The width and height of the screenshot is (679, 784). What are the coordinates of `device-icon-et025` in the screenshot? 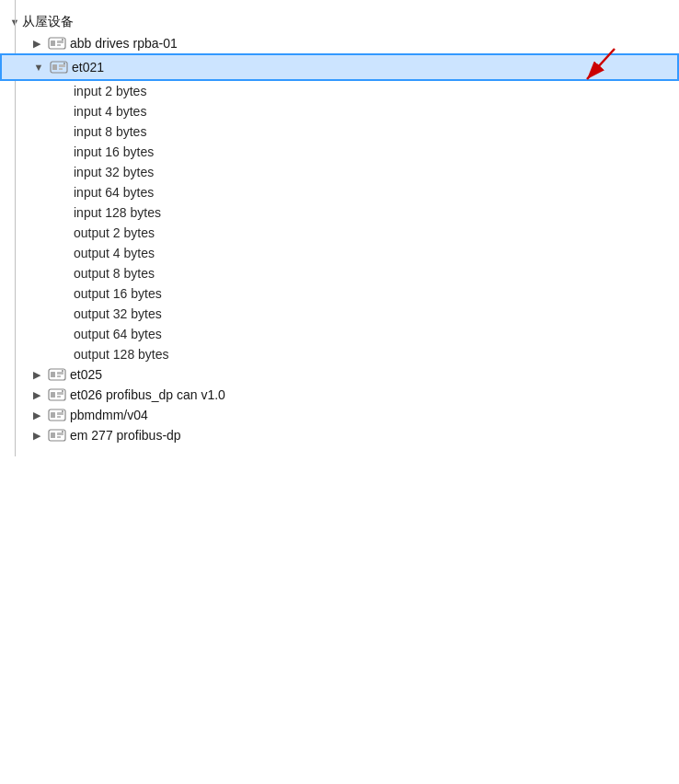 It's located at (57, 375).